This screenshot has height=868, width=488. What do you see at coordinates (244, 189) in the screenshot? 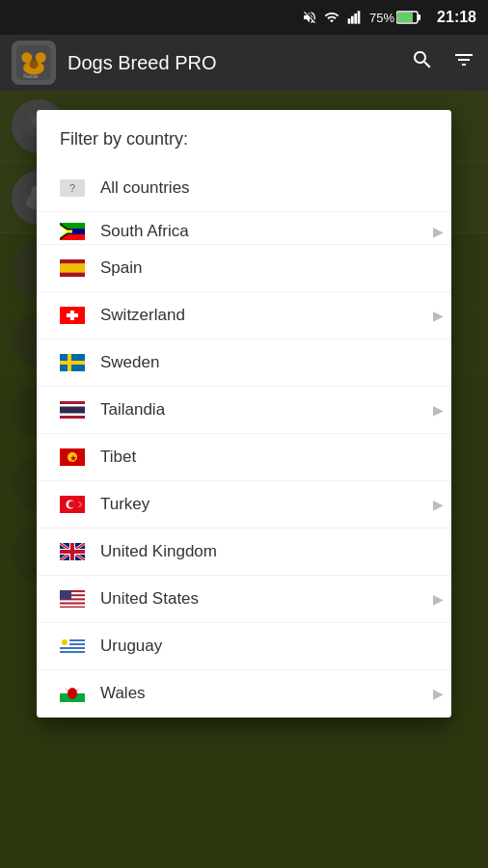
I see `country-item-all: ? All countries` at bounding box center [244, 189].